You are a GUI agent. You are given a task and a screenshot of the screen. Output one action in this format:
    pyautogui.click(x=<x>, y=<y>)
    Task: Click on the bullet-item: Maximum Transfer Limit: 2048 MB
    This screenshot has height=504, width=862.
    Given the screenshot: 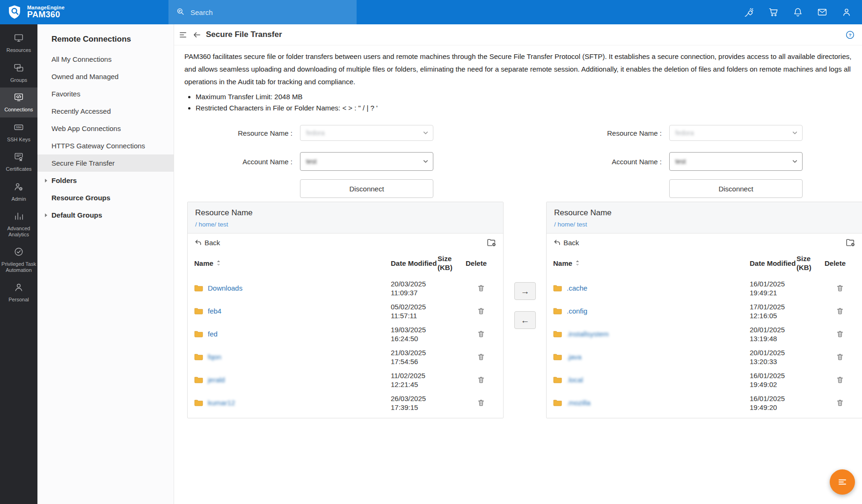 What is the action you would take?
    pyautogui.click(x=529, y=97)
    